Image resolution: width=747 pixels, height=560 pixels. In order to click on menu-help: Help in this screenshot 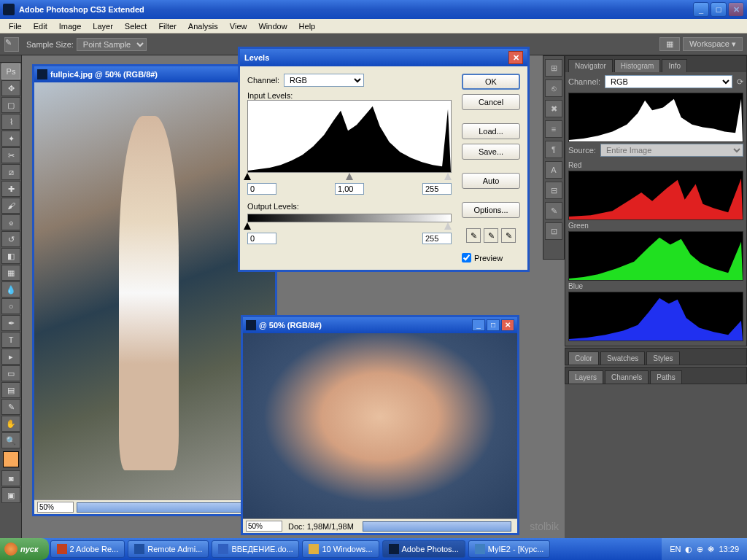, I will do `click(308, 26)`.